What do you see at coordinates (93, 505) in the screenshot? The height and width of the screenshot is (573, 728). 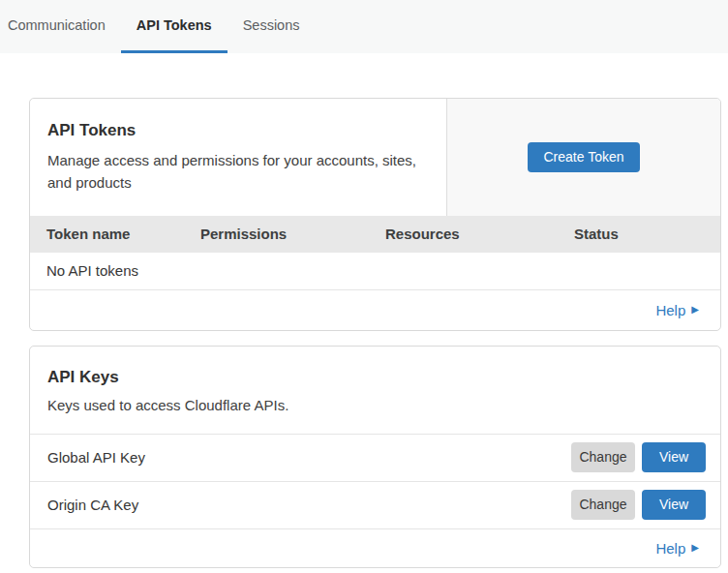 I see `origin-ca-key-label: Origin CA Key` at bounding box center [93, 505].